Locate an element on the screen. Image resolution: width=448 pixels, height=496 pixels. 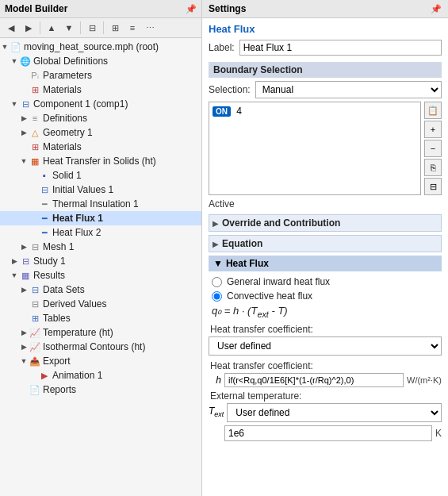
convective-radio-label: Convective heat flux is located at coordinates (270, 296).